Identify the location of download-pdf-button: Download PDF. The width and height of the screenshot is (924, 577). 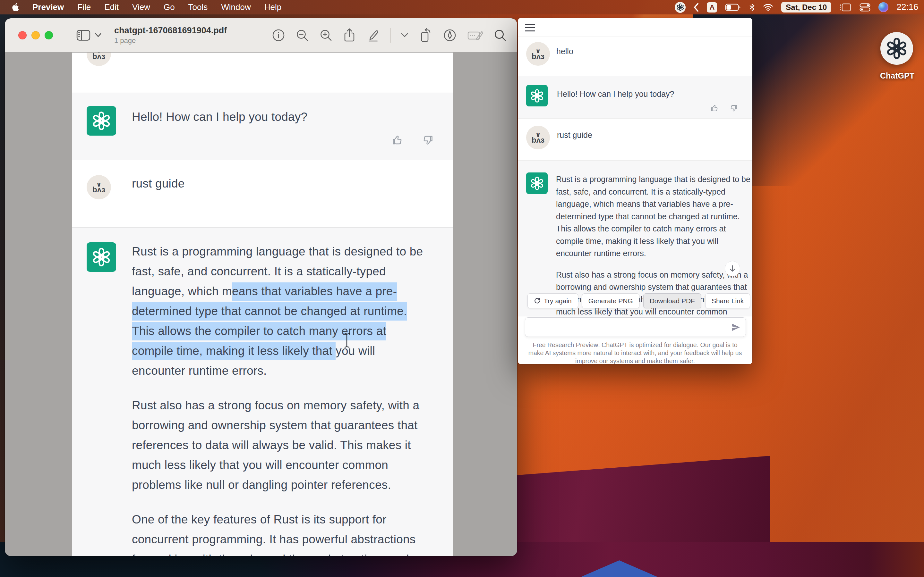
(672, 301).